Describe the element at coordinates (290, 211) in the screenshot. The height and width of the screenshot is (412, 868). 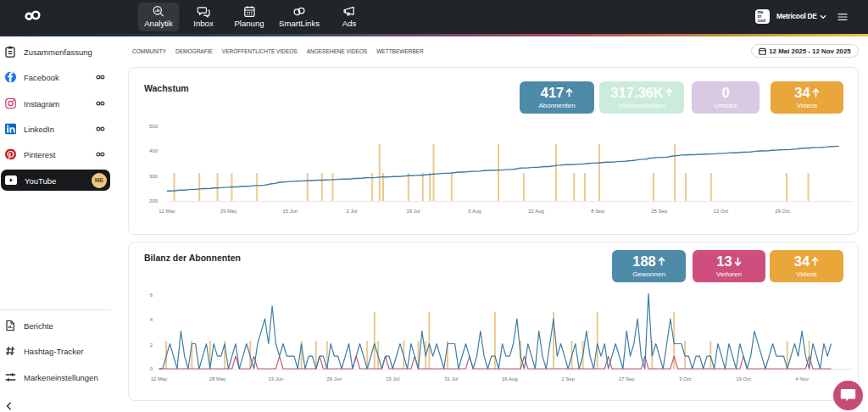
I see `svg-text: 15 Jun` at that location.